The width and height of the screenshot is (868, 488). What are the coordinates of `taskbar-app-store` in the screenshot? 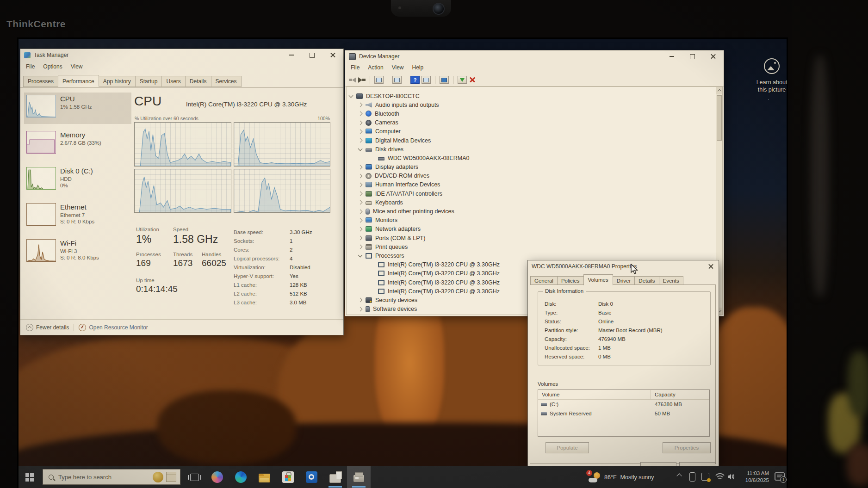 It's located at (288, 477).